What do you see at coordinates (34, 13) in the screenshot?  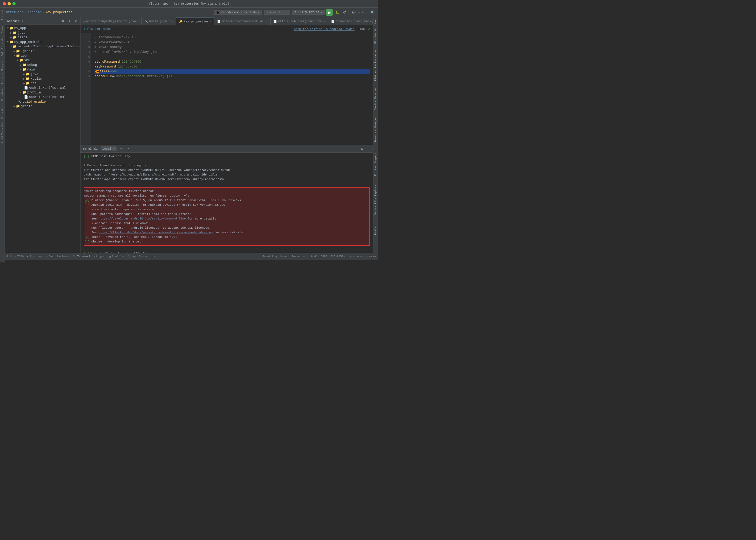 I see `breadcrumb-android: android` at bounding box center [34, 13].